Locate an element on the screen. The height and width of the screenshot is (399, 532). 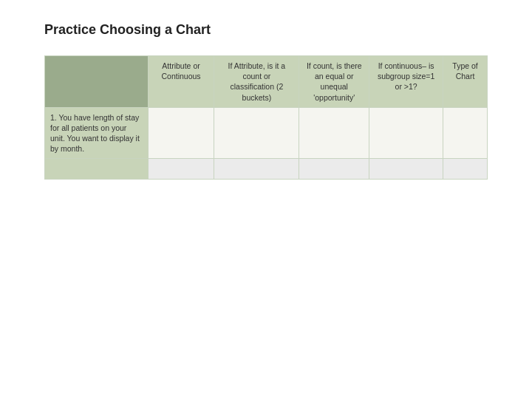
header-if-attr: If Attribute, is it a count or classific… is located at coordinates (257, 82).